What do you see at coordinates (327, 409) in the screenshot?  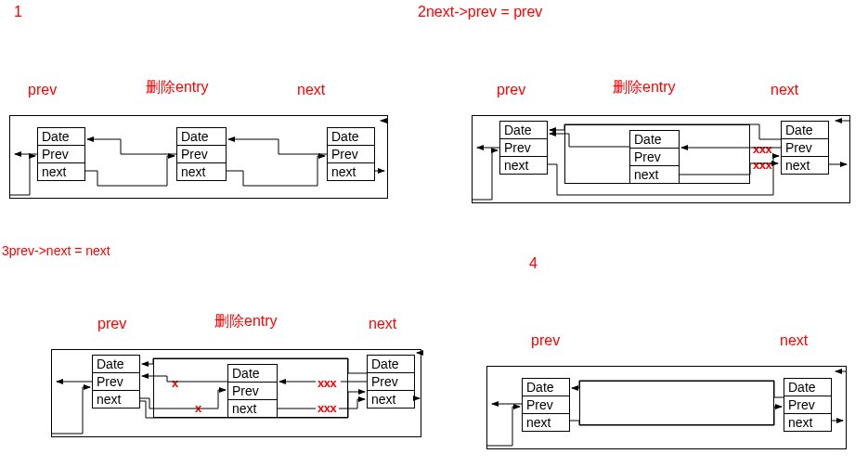 I see `p3-xxx-2: xxx` at bounding box center [327, 409].